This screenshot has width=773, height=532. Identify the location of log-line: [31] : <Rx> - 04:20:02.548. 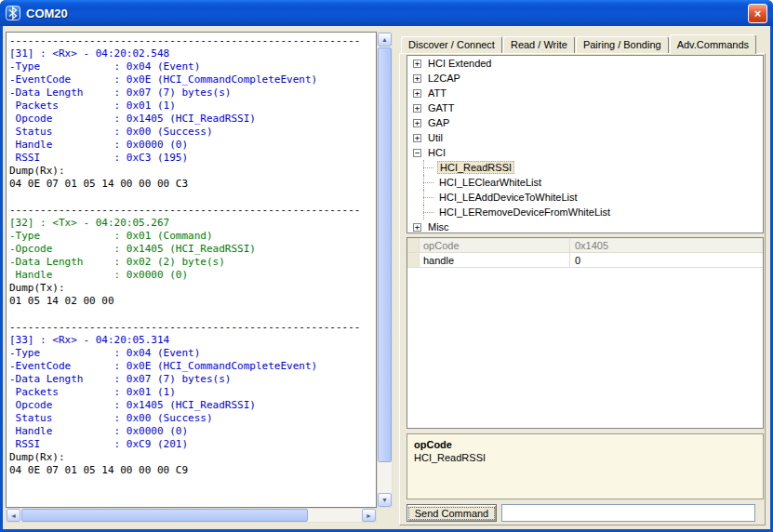
(192, 54).